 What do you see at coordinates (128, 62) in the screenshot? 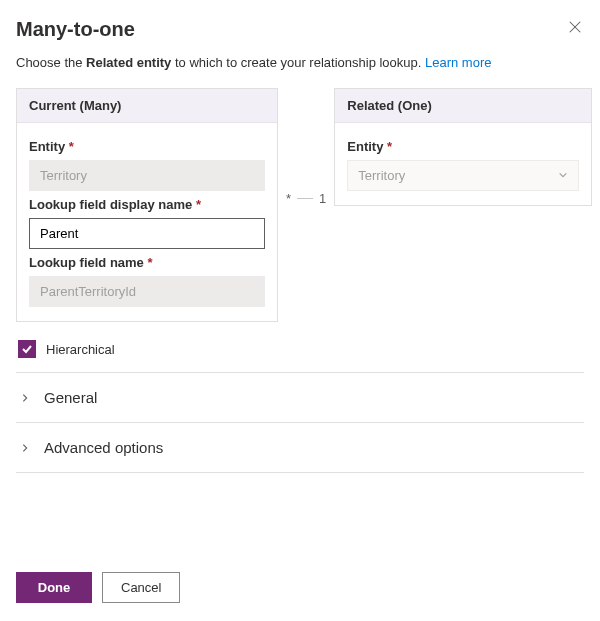
I see `instruction-bold: Related entity` at bounding box center [128, 62].